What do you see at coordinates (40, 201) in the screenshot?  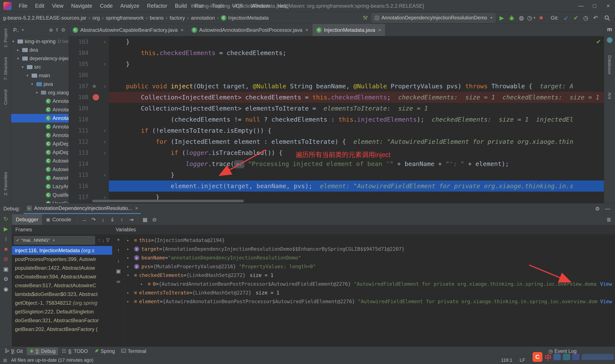 I see `tree-item-usergro: CUserGro` at bounding box center [40, 201].